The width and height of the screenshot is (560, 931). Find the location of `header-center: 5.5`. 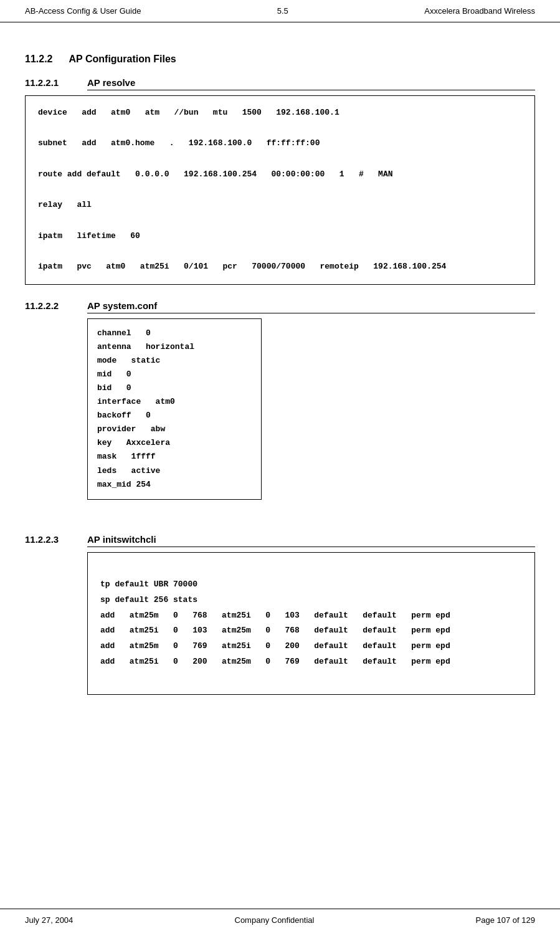

header-center: 5.5 is located at coordinates (283, 11).